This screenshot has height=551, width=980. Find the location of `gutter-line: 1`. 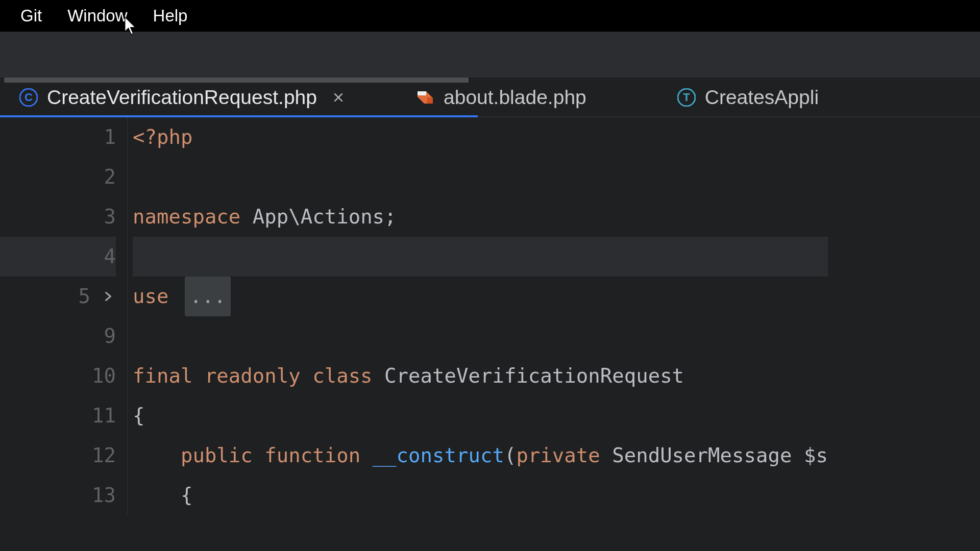

gutter-line: 1 is located at coordinates (58, 137).